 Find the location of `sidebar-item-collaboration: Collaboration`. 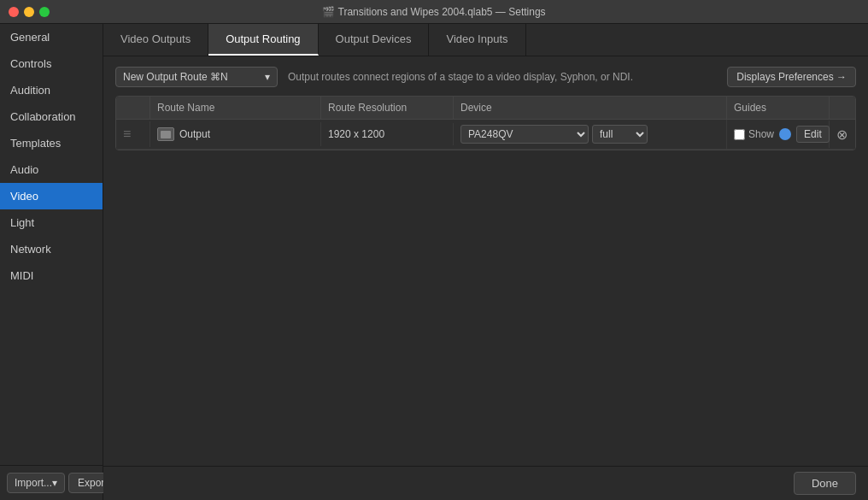

sidebar-item-collaboration: Collaboration is located at coordinates (51, 116).